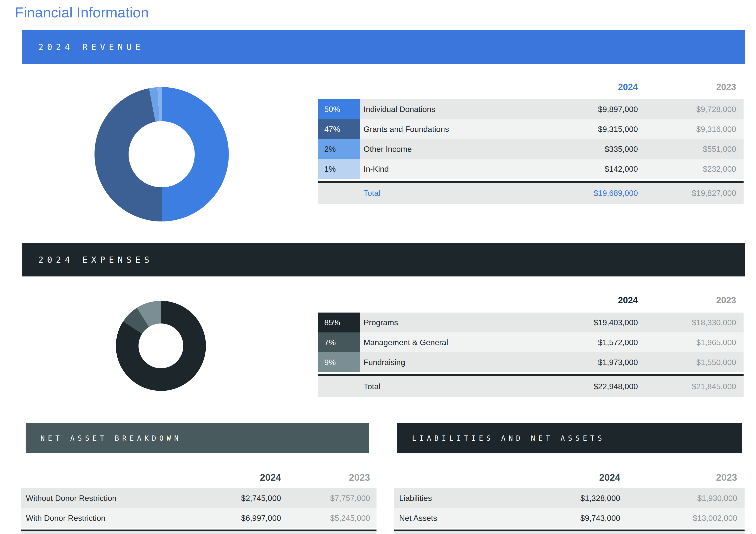 Image resolution: width=756 pixels, height=534 pixels. I want to click on expenses-total-row: Total $22,948,000 $21,845,000, so click(531, 387).